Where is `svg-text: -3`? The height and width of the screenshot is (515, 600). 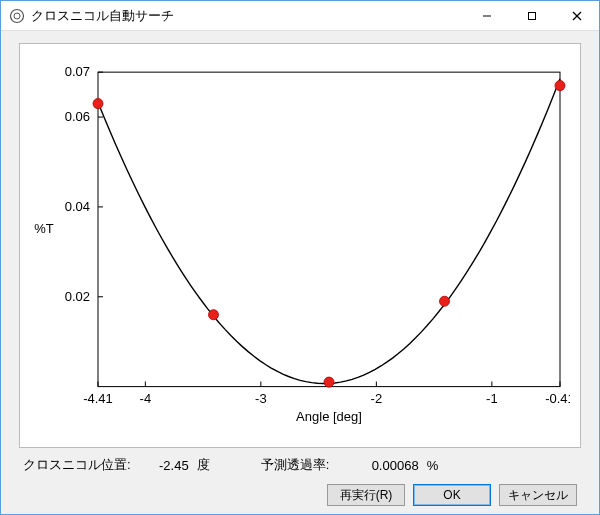
svg-text: -3 is located at coordinates (261, 398).